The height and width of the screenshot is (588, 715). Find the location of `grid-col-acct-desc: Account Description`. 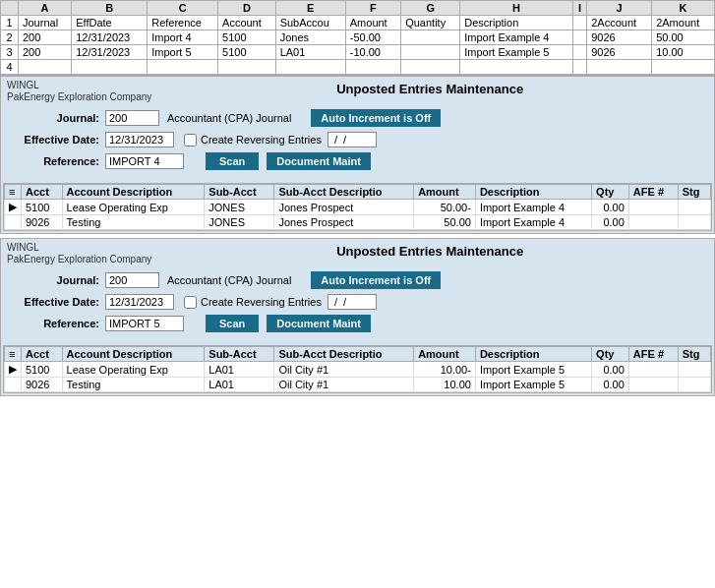

grid-col-acct-desc: Account Description is located at coordinates (134, 193).